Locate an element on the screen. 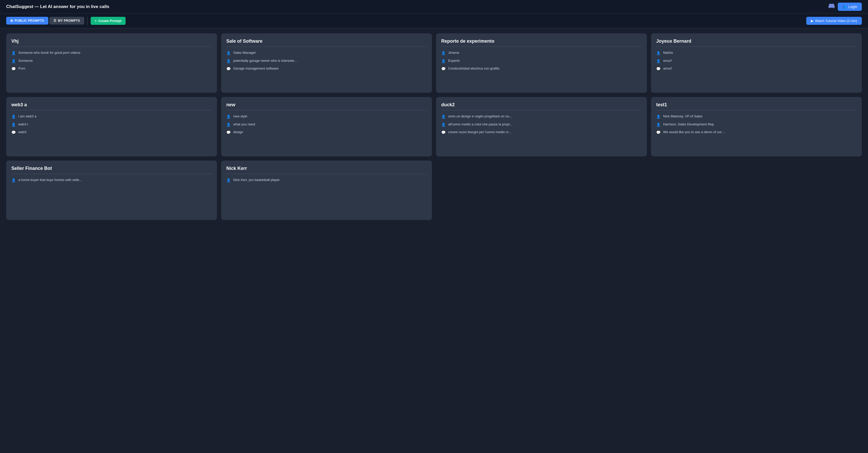 Image resolution: width=868 pixels, height=453 pixels. watch-tutorial-button: ▶ Watch Tutorial Video (2 min) is located at coordinates (834, 21).